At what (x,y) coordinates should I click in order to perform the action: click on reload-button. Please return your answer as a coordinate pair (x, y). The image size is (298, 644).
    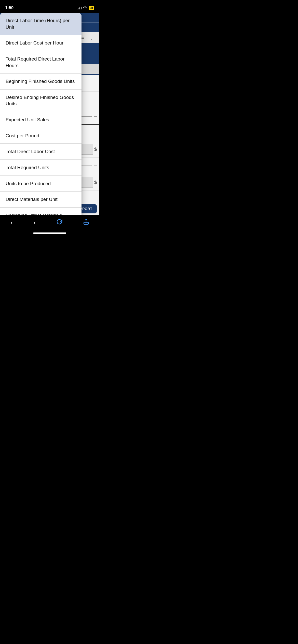
    Looking at the image, I should click on (59, 223).